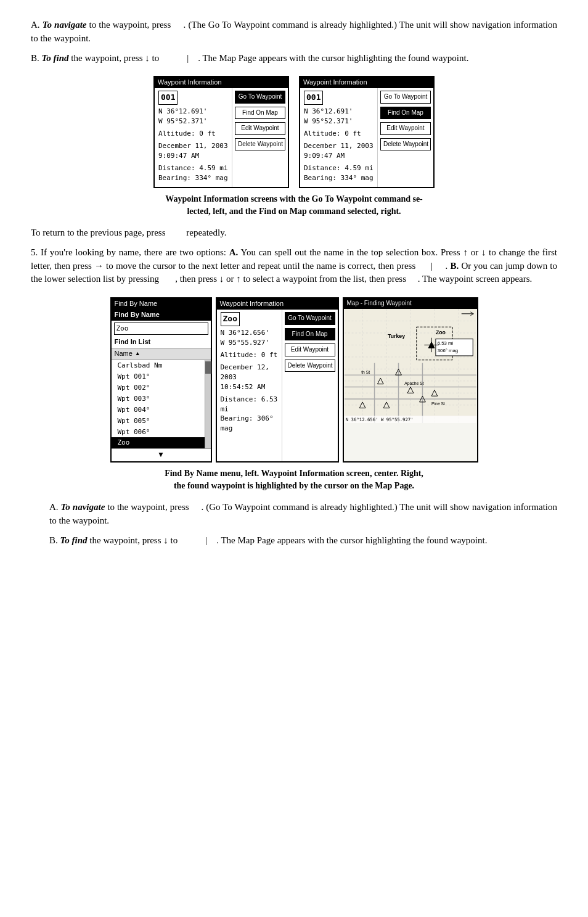  Describe the element at coordinates (74, 540) in the screenshot. I see `find2-label: To find` at that location.